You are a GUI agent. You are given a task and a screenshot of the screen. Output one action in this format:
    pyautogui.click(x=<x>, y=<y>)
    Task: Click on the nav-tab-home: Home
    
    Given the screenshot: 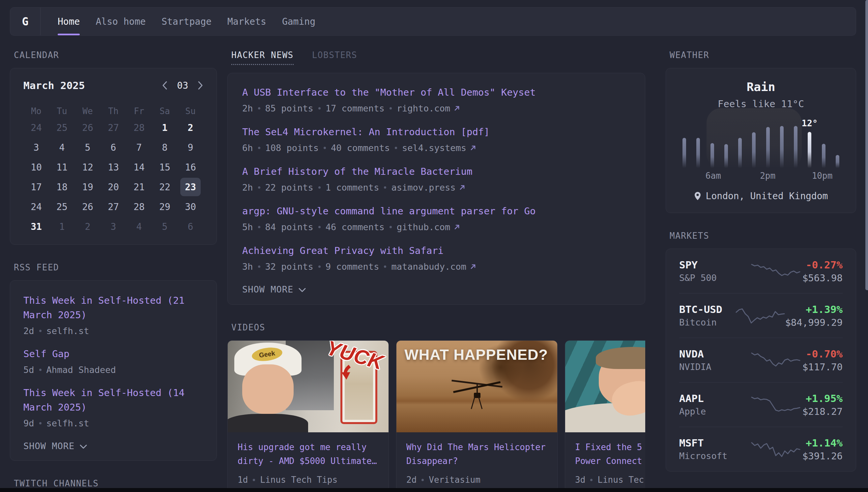 What is the action you would take?
    pyautogui.click(x=69, y=21)
    